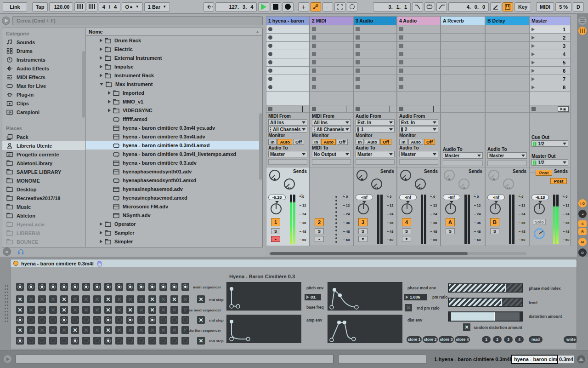  Describe the element at coordinates (209, 7) in the screenshot. I see `follow-button` at that location.